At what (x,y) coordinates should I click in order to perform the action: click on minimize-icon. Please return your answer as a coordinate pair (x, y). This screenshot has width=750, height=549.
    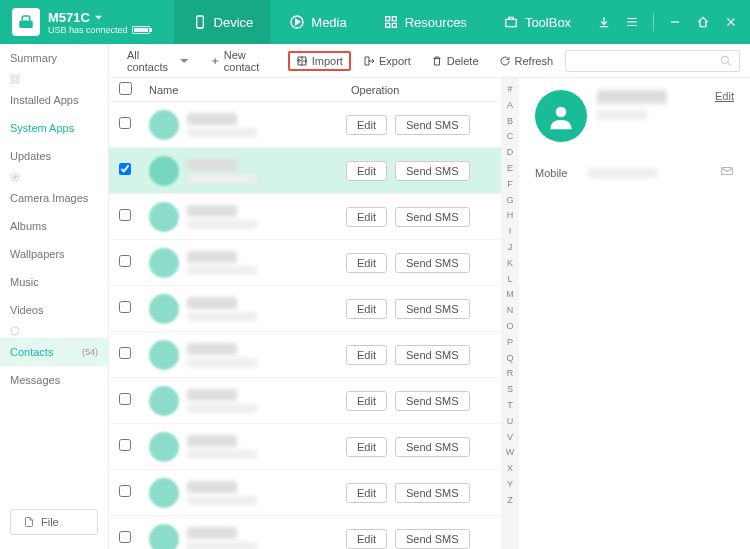
    Looking at the image, I should click on (675, 22).